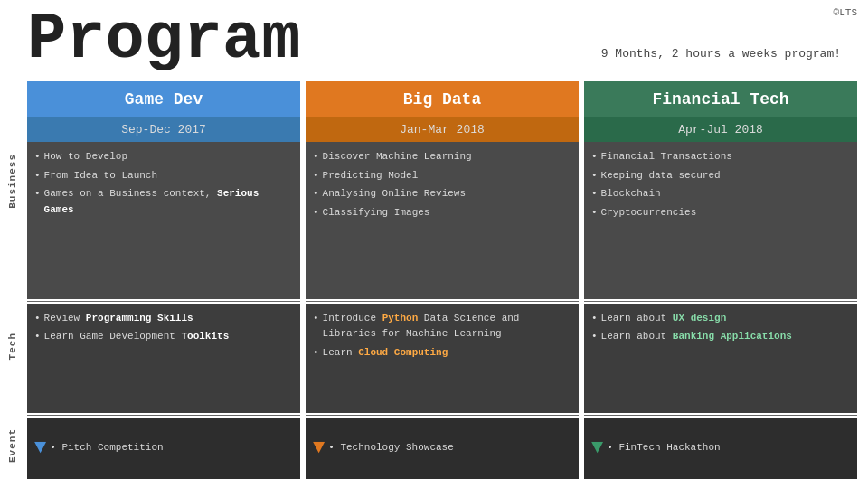 This screenshot has width=868, height=488. I want to click on bullet-item: •From Idea to Launch, so click(164, 176).